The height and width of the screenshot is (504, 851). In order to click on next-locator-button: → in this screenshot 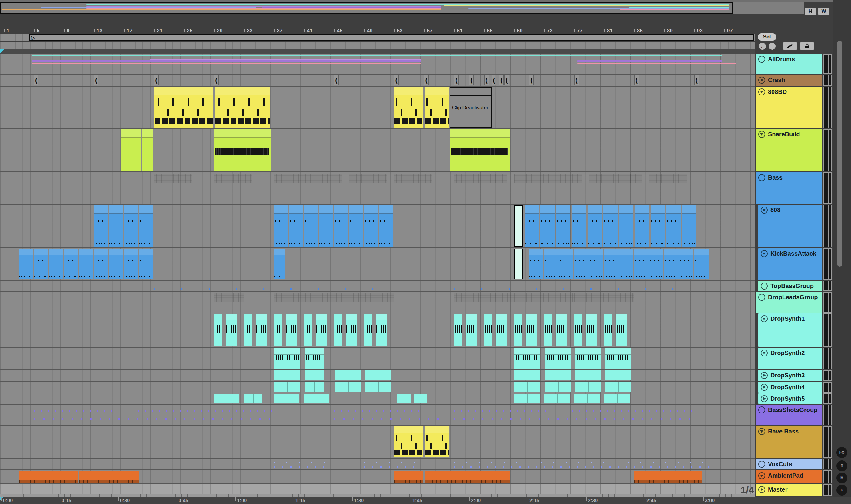, I will do `click(772, 46)`.